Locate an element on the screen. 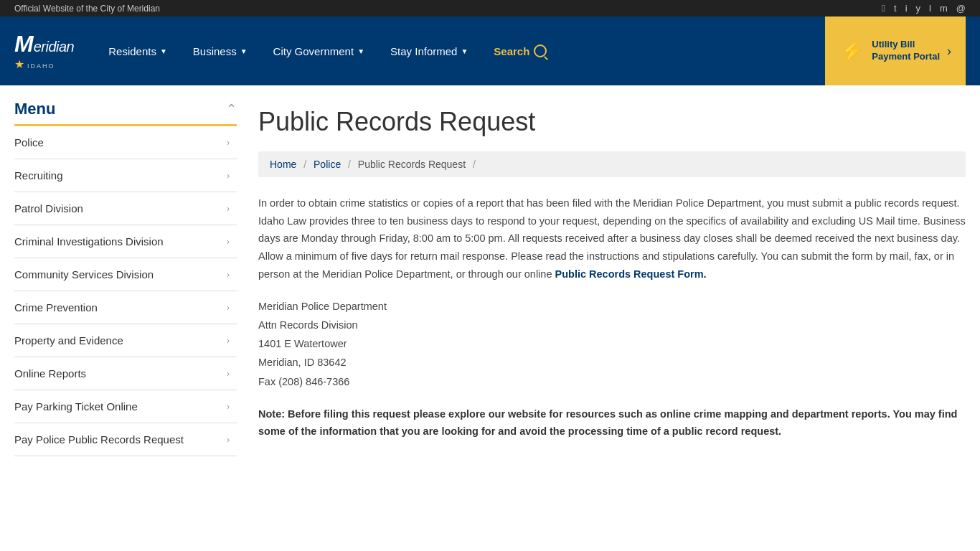 The image size is (980, 551). sidebar-item-crime-prevention: Crime Prevention › is located at coordinates (126, 308).